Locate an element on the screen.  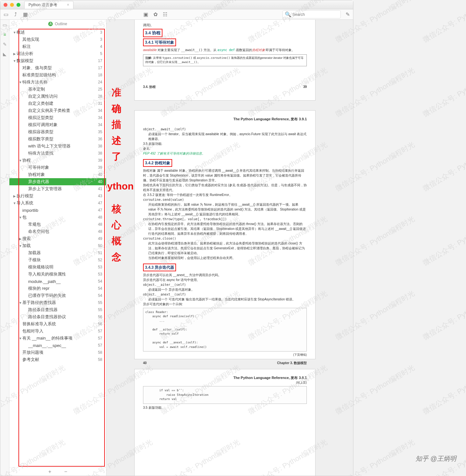
outline-item-label: 常规包 is located at coordinates (63, 224).